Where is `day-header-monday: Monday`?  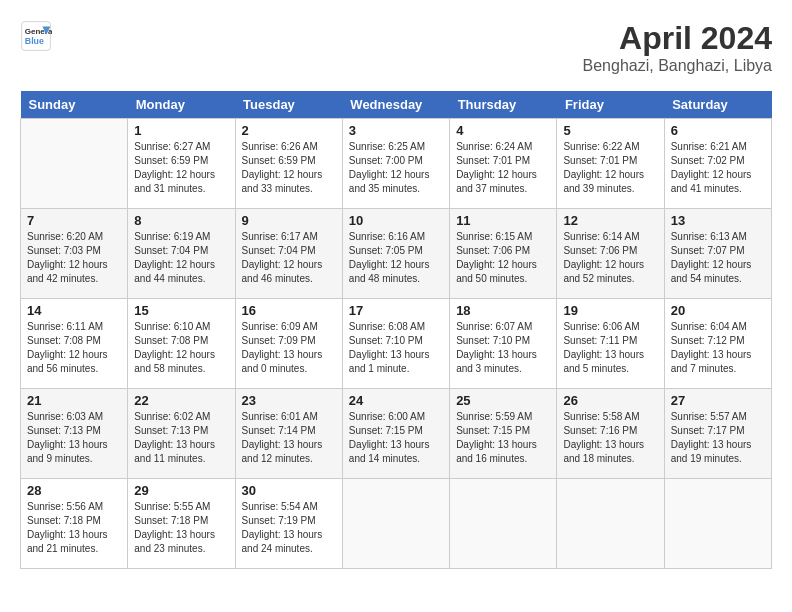 day-header-monday: Monday is located at coordinates (182, 105).